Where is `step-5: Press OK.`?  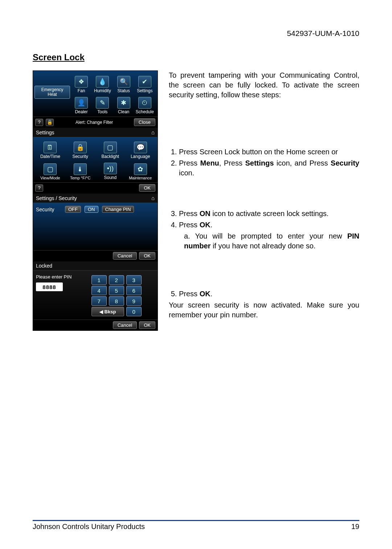
step-5: Press OK. is located at coordinates (269, 294).